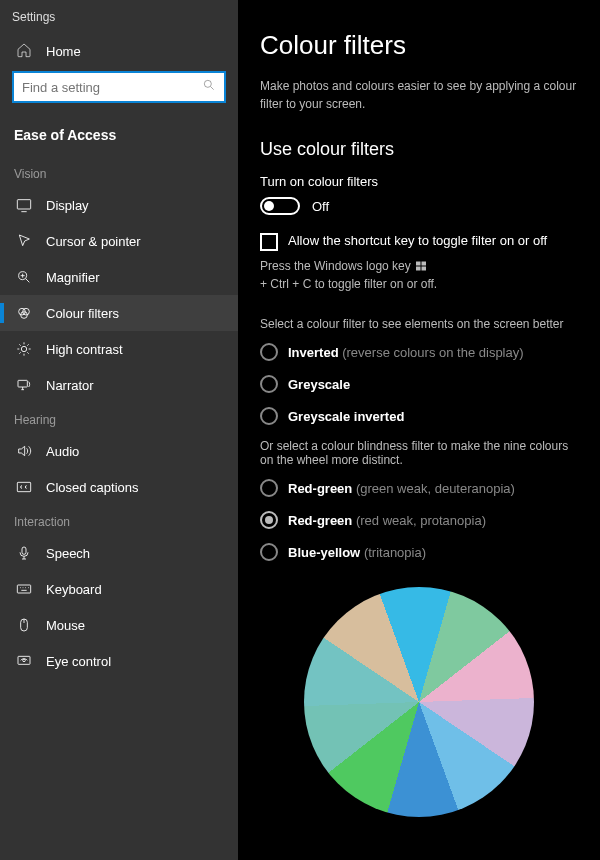  I want to click on blind-instruction: Or select a colour blindness filter to m…, so click(419, 453).